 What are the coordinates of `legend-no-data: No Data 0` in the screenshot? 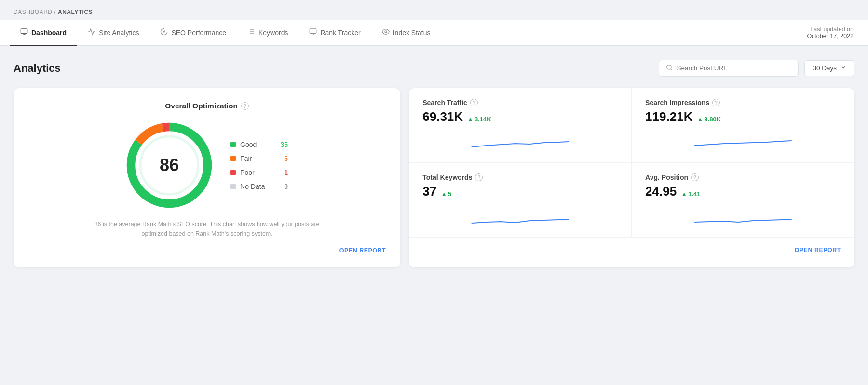 It's located at (259, 186).